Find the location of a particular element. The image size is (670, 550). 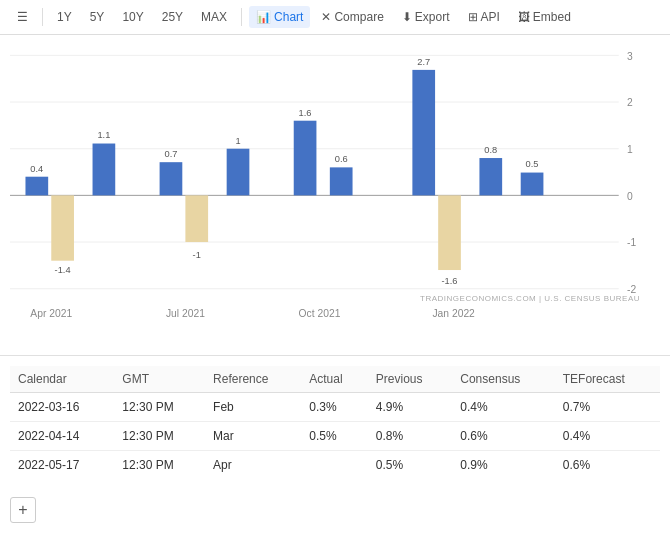

period-25y: 25Y is located at coordinates (172, 17).